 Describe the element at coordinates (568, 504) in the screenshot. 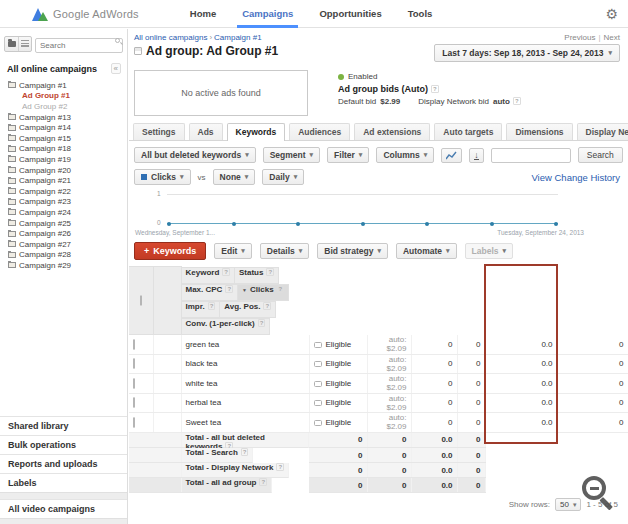

I see `show-rows-select: 50` at that location.